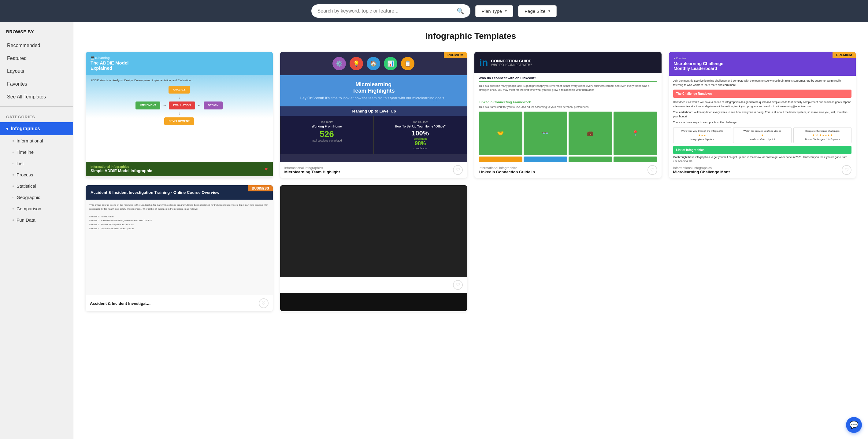 This screenshot has width=868, height=439. What do you see at coordinates (36, 186) in the screenshot?
I see `subcategory-statistical: ○ Statistical` at bounding box center [36, 186].